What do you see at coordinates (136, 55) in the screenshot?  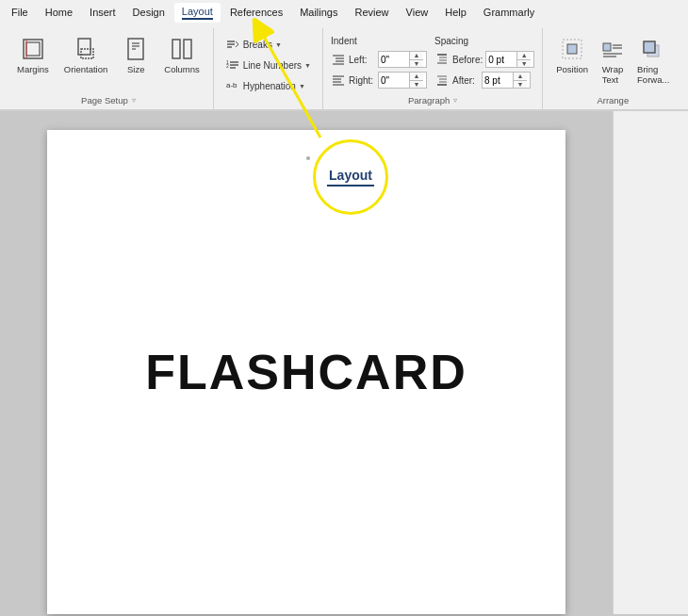 I see `size-button: Size` at bounding box center [136, 55].